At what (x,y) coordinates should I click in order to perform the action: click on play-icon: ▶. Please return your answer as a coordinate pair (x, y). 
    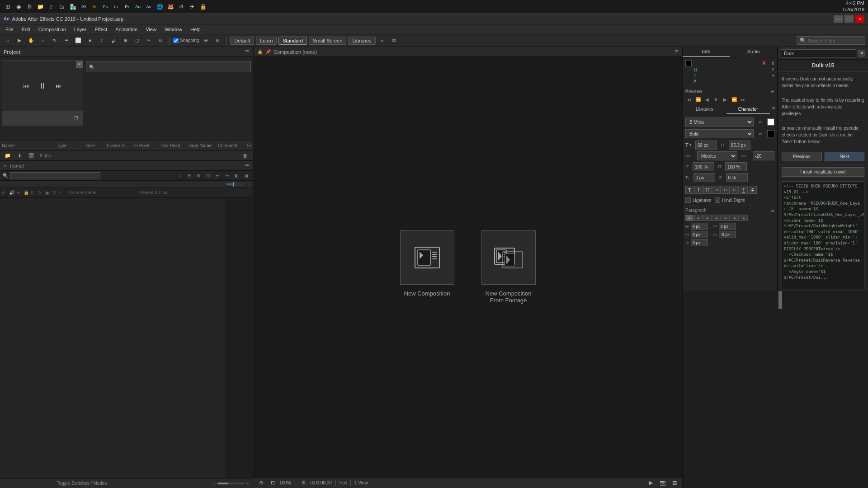
    Looking at the image, I should click on (19, 41).